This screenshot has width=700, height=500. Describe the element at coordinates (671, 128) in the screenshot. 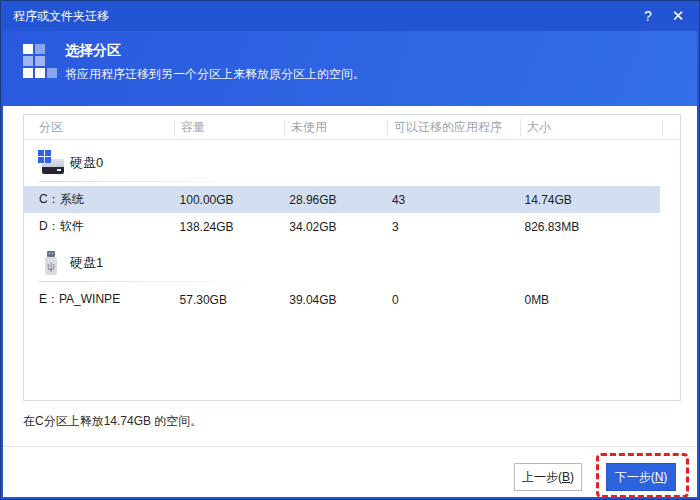

I see `column-header-spacer` at that location.